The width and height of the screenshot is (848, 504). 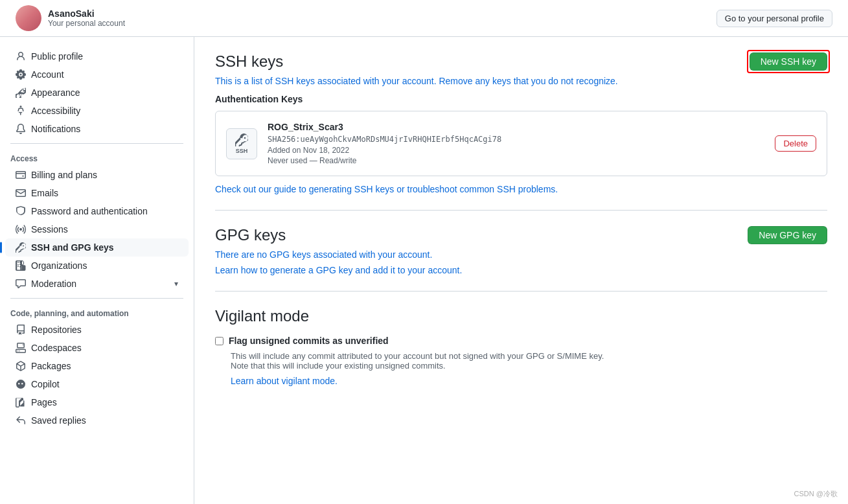 What do you see at coordinates (48, 74) in the screenshot?
I see `sidebar-label-account: Account` at bounding box center [48, 74].